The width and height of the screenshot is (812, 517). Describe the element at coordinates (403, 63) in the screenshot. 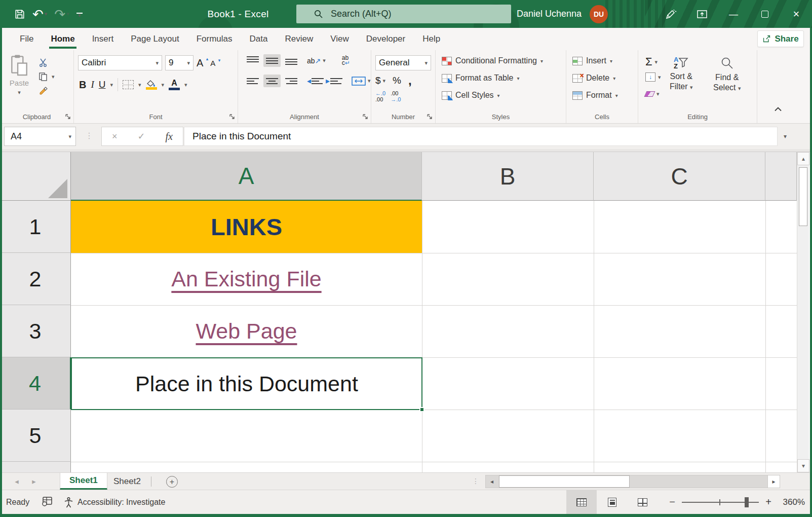

I see `number-format-combo: General▾` at that location.